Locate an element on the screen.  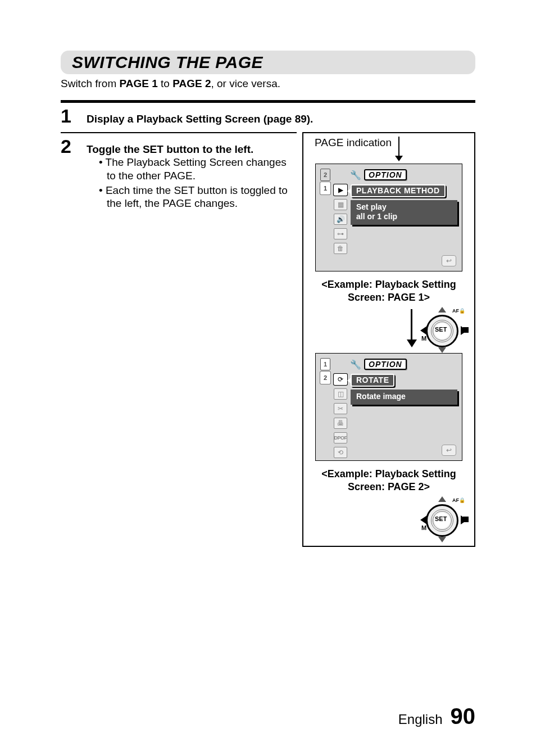
dial-m-label-2: M is located at coordinates (424, 528).